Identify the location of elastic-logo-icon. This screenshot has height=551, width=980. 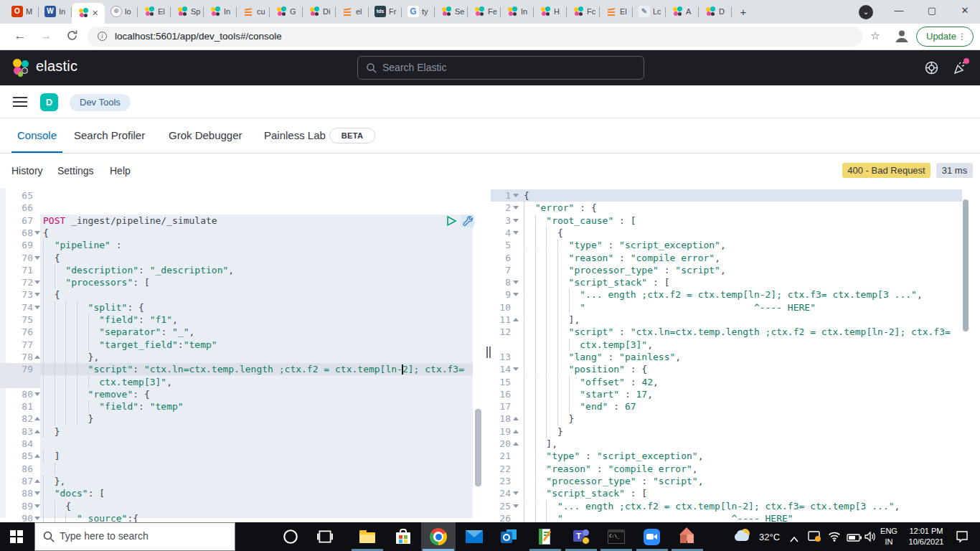
(22, 67).